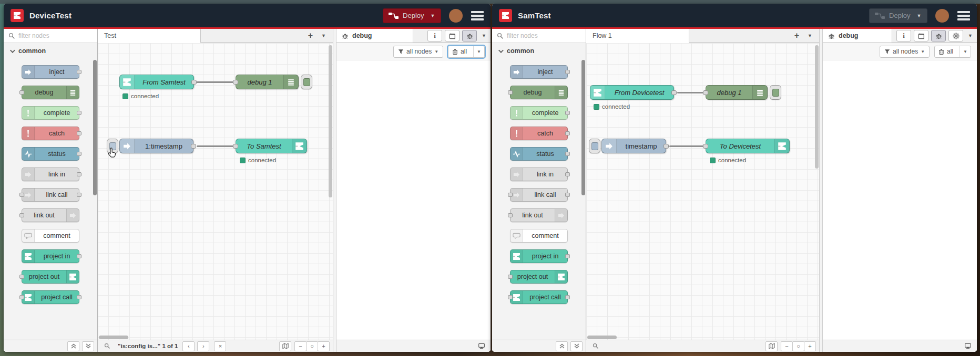 This screenshot has height=356, width=980. I want to click on settings-button, so click(956, 36).